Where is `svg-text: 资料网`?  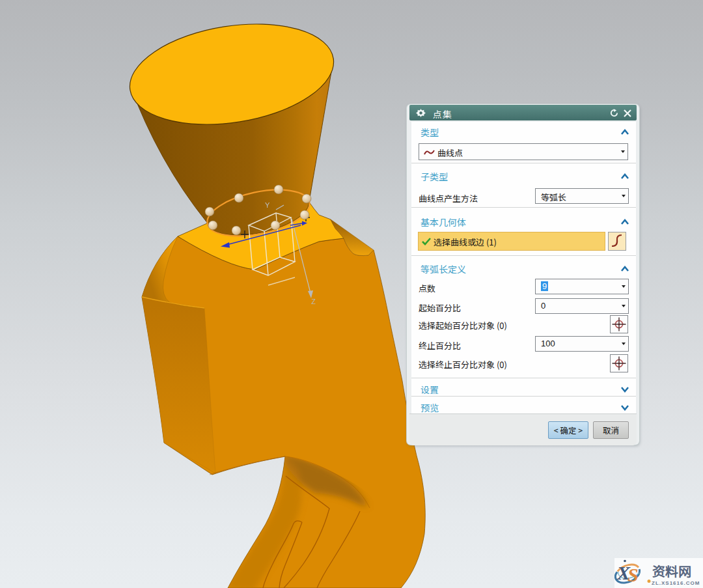
svg-text: 资料网 is located at coordinates (672, 570).